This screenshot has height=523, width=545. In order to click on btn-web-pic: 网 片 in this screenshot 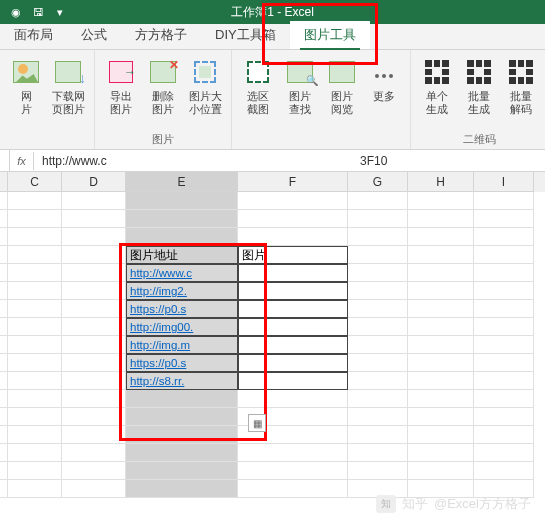, I will do `click(26, 100)`.